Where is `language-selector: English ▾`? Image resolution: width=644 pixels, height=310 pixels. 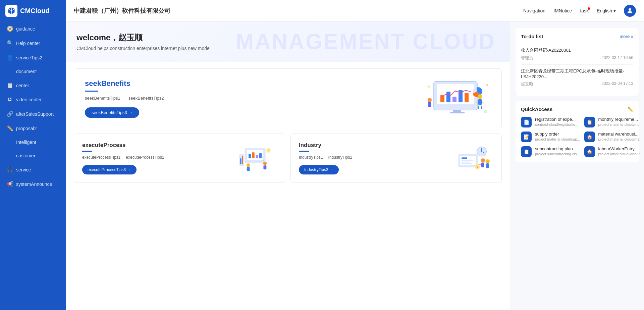
language-selector: English ▾ is located at coordinates (606, 11).